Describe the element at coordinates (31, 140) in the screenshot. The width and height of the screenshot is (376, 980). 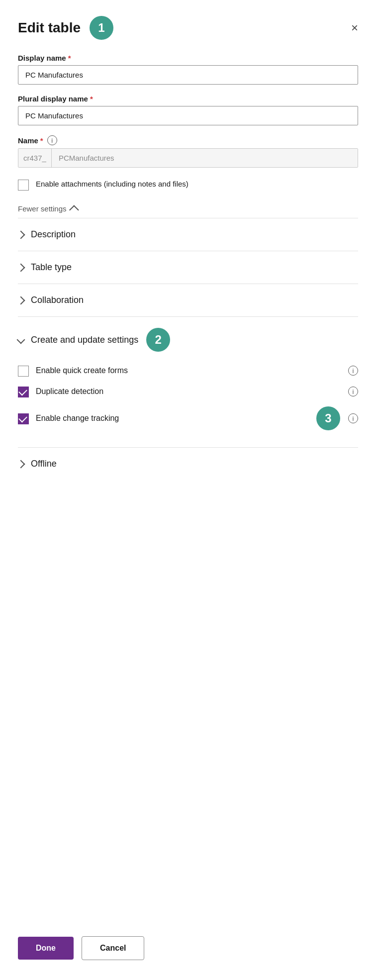
I see `name-label: Name*` at that location.